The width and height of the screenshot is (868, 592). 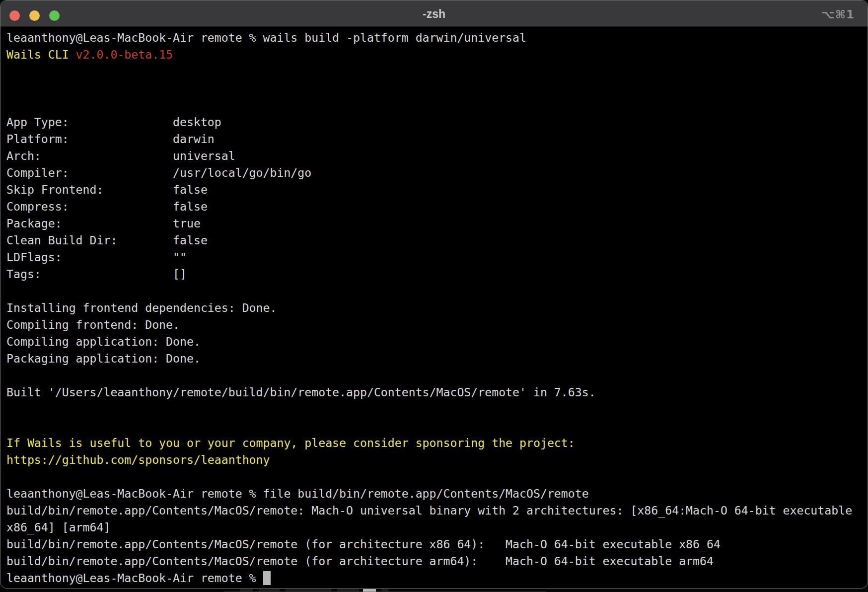 I want to click on config-compress: Compress: false, so click(x=437, y=207).